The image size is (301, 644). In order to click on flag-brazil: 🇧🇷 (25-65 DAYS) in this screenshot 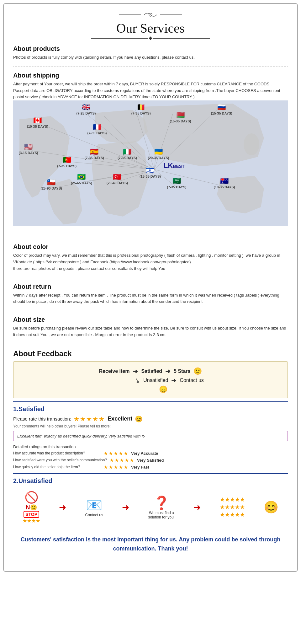, I will do `click(82, 179)`.